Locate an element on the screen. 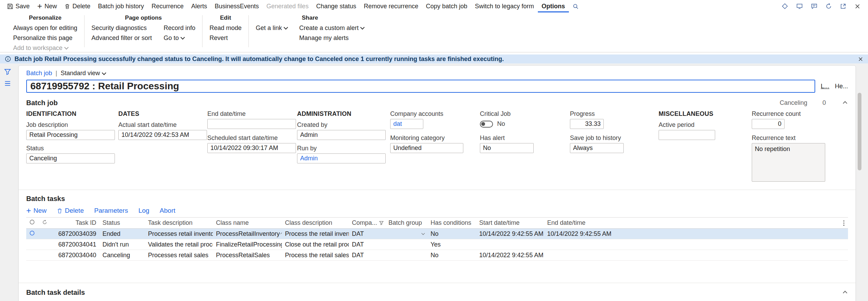 This screenshot has height=301, width=868. revert-button: Revert is located at coordinates (226, 38).